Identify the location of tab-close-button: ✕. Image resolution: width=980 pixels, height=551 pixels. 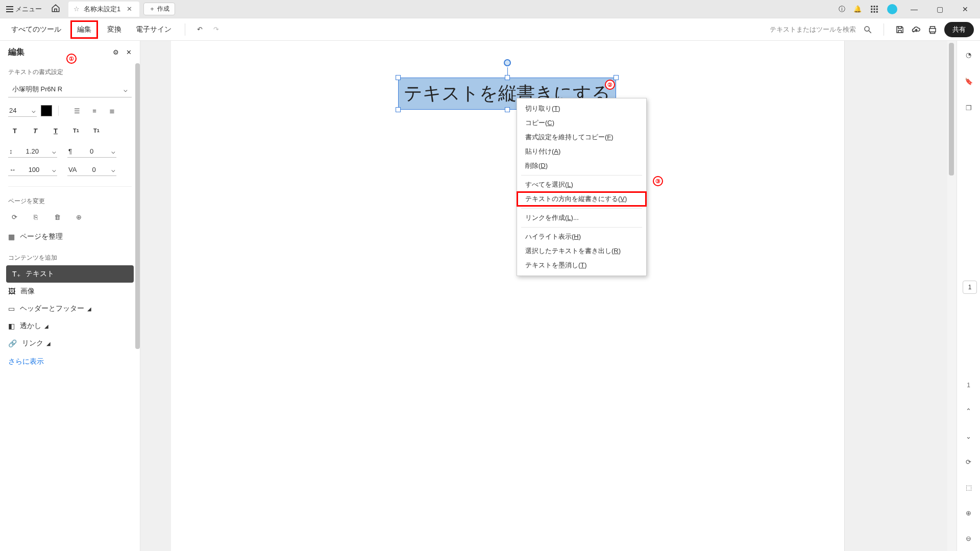
(130, 9).